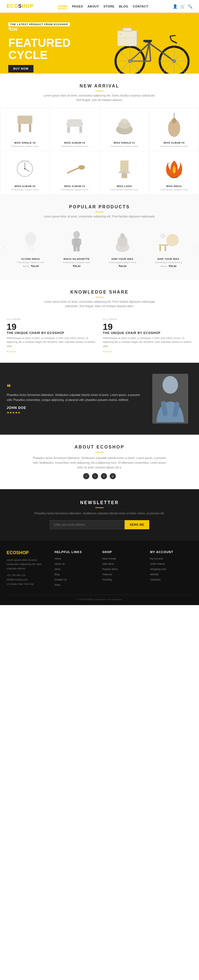 This screenshot has height=980, width=199. Describe the element at coordinates (4, 248) in the screenshot. I see `popular-prev-arrow: ‹` at that location.